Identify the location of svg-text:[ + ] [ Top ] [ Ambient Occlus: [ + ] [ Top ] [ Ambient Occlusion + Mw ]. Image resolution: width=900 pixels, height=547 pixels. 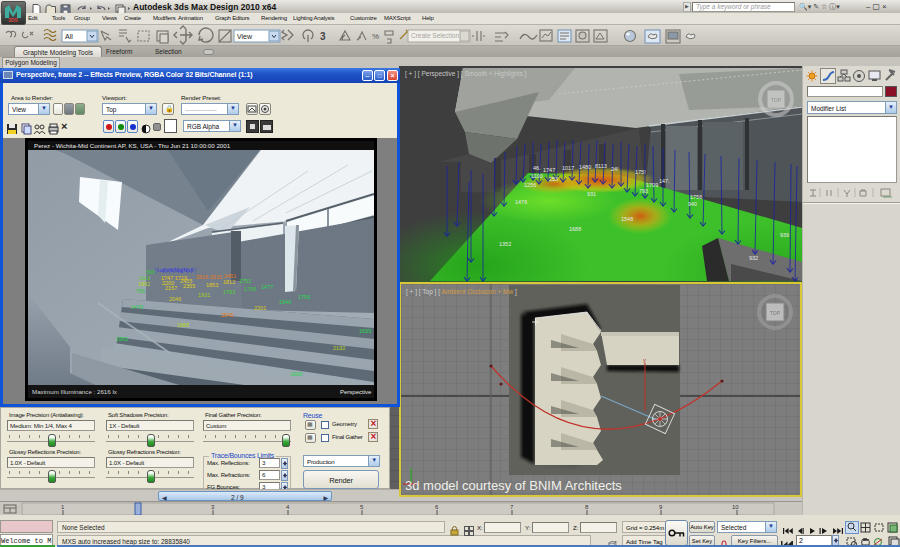
(462, 292).